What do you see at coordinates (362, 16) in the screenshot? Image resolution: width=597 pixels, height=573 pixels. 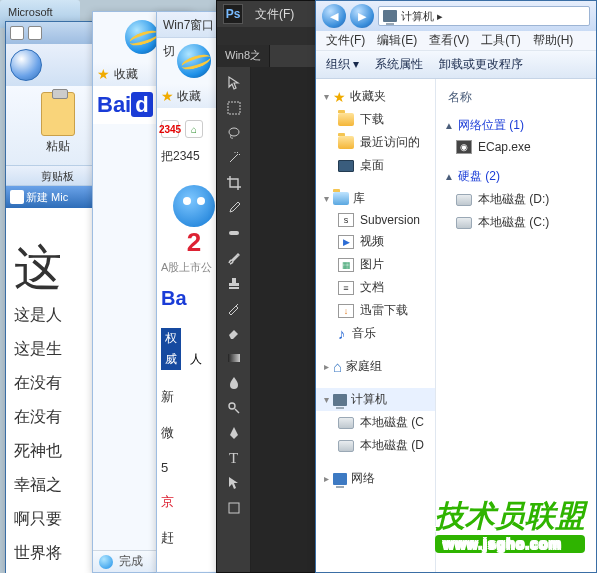 I see `forward-button-icon: ▶` at bounding box center [362, 16].